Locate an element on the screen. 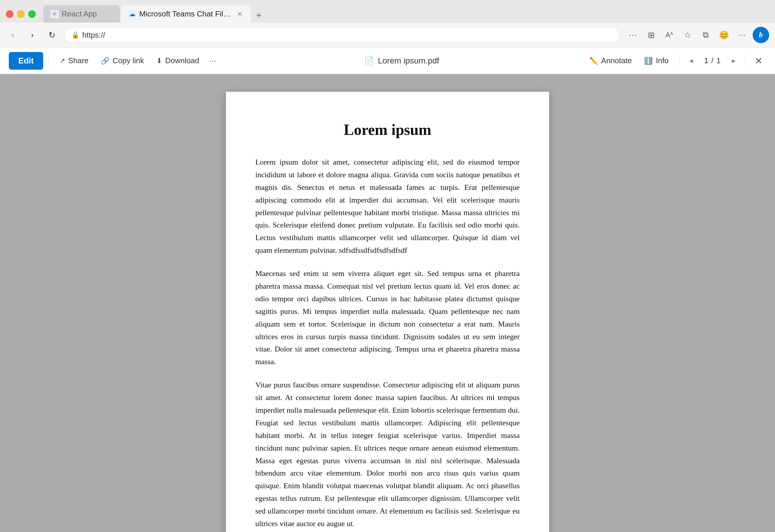 The width and height of the screenshot is (775, 532). forward-button: › is located at coordinates (32, 35).